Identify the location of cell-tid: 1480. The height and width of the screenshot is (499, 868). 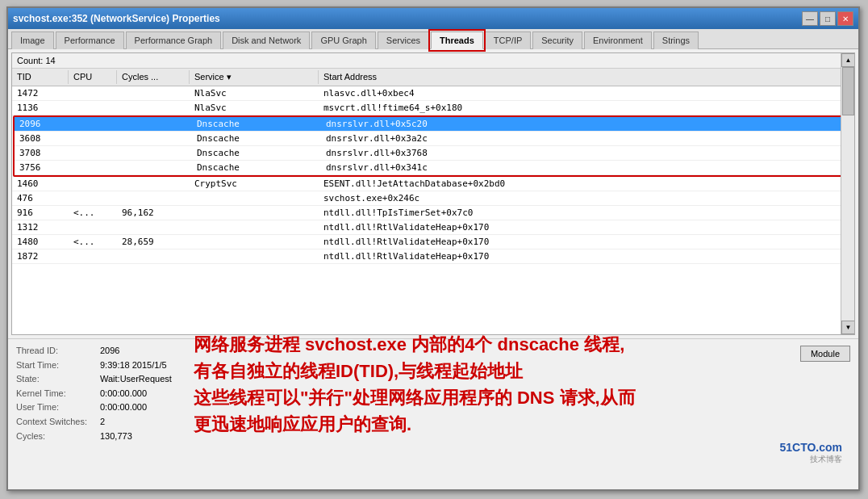
(40, 242).